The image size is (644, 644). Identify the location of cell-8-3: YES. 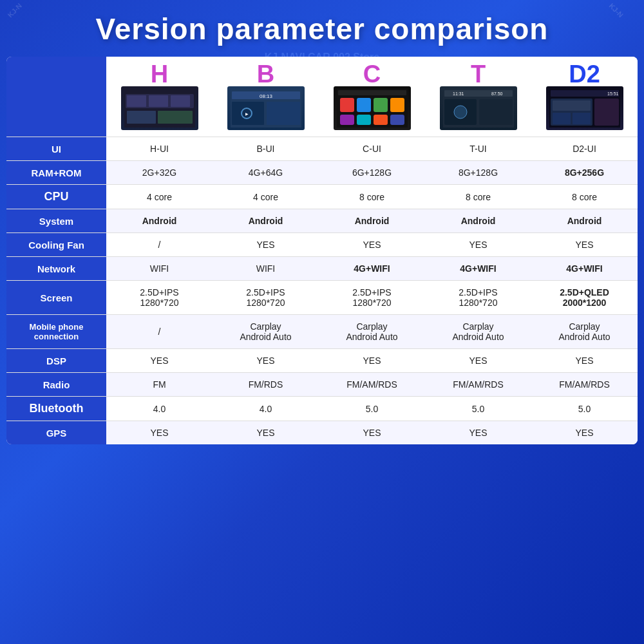
(478, 361).